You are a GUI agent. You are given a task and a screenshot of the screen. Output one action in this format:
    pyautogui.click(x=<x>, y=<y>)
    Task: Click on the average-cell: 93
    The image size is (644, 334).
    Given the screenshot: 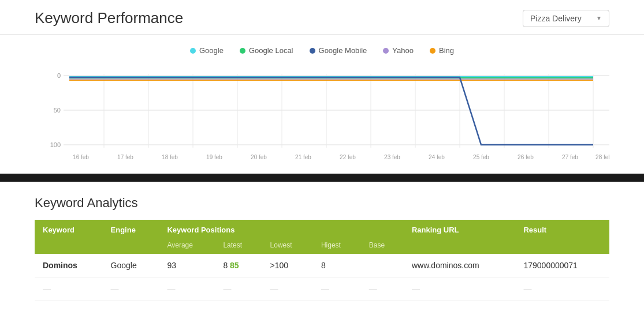 What is the action you would take?
    pyautogui.click(x=187, y=265)
    